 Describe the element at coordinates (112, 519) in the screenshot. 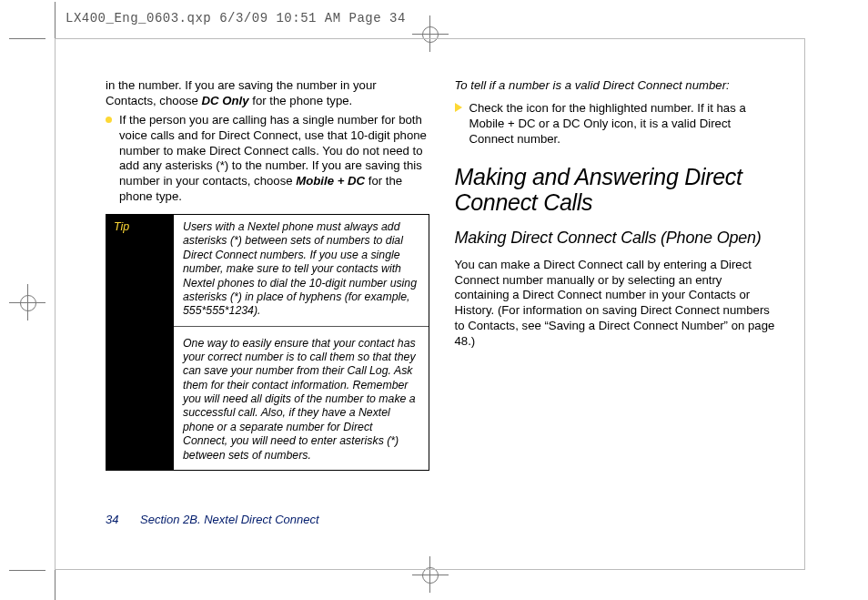

I see `page-number: 34` at that location.